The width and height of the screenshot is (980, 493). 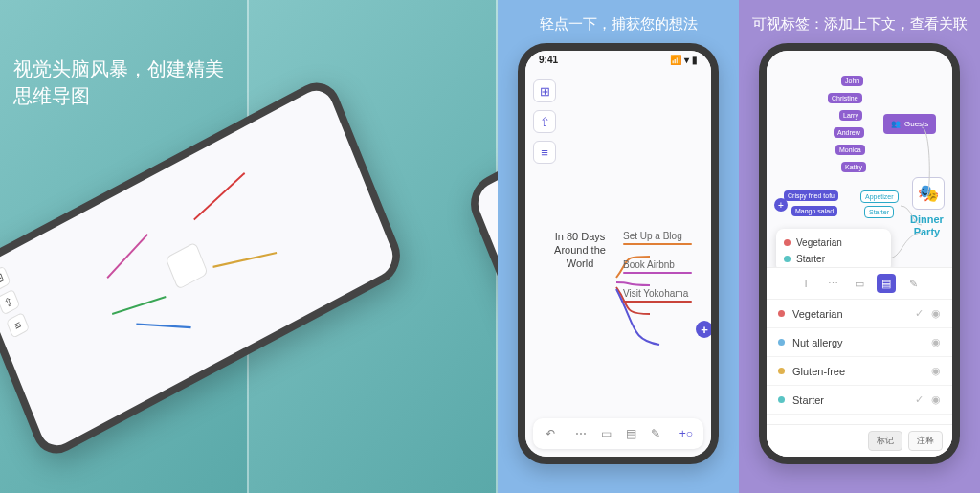 What do you see at coordinates (928, 193) in the screenshot?
I see `party-mask-icon: 🎭` at bounding box center [928, 193].